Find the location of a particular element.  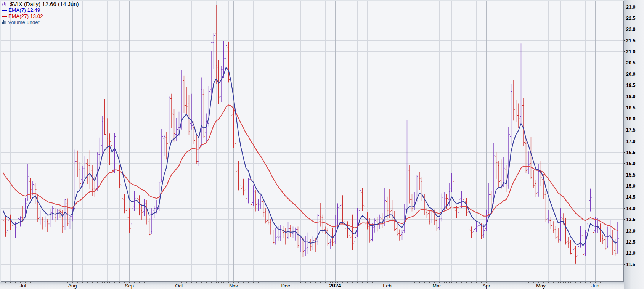

svg-text: 12.5 is located at coordinates (631, 242).